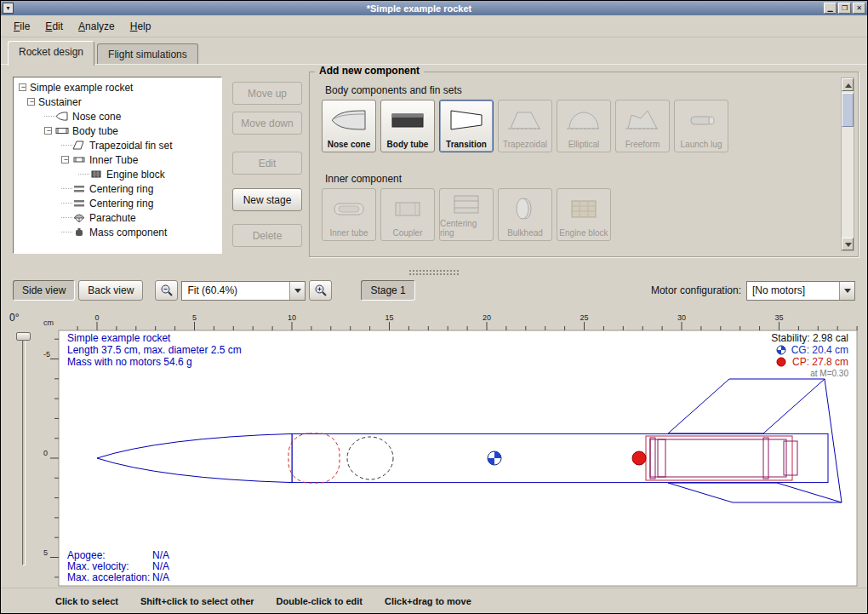  What do you see at coordinates (701, 120) in the screenshot?
I see `launch-lug-icon` at bounding box center [701, 120].